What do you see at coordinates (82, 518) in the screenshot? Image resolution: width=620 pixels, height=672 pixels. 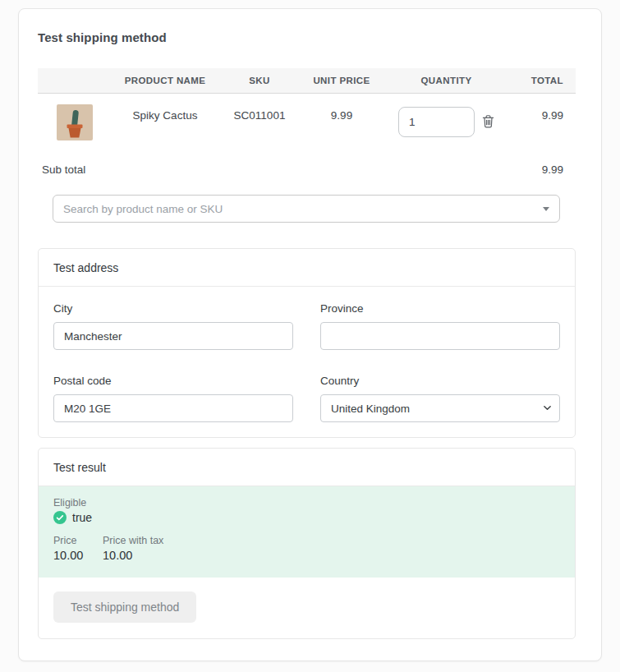 I see `eligible-value: true` at bounding box center [82, 518].